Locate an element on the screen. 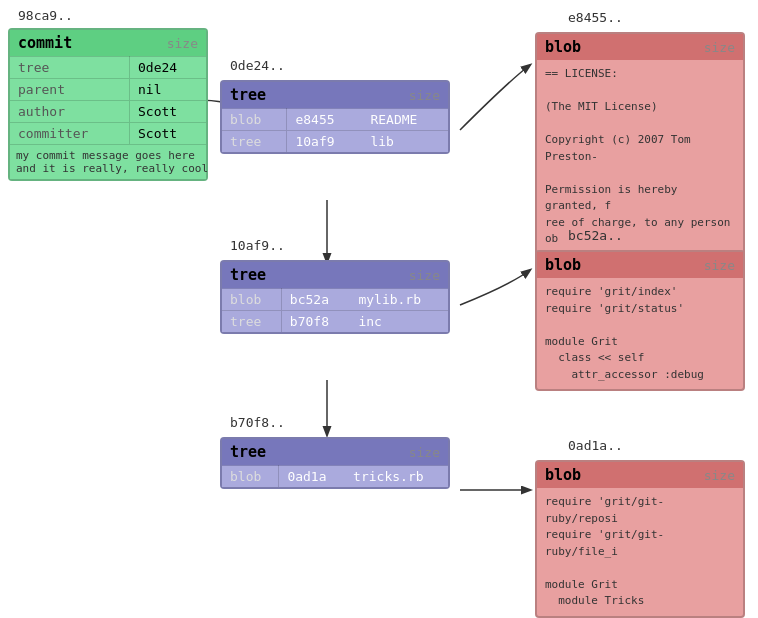 The height and width of the screenshot is (618, 758). blob1-hash-label: e8455.. is located at coordinates (596, 18).